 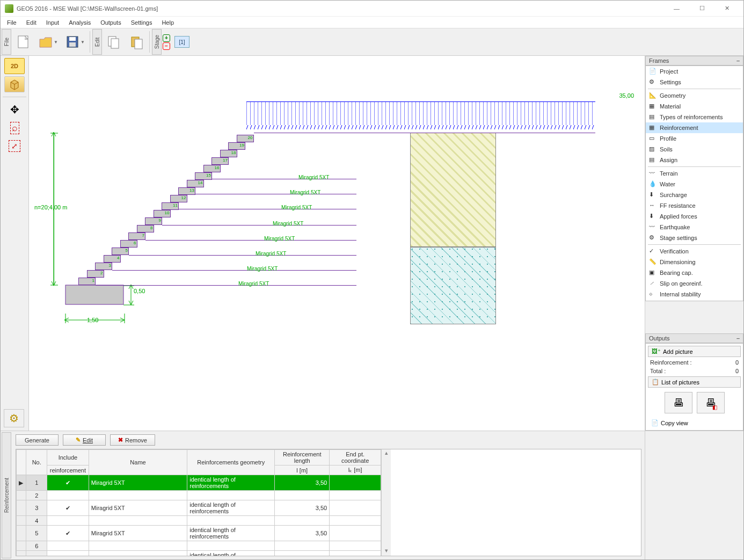 I want to click on paste-icon, so click(x=136, y=42).